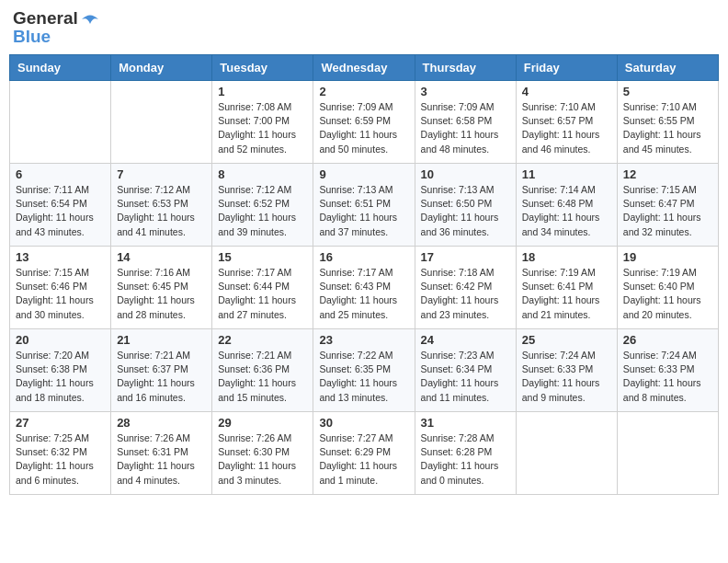 Image resolution: width=728 pixels, height=563 pixels. I want to click on day-number: 20, so click(61, 340).